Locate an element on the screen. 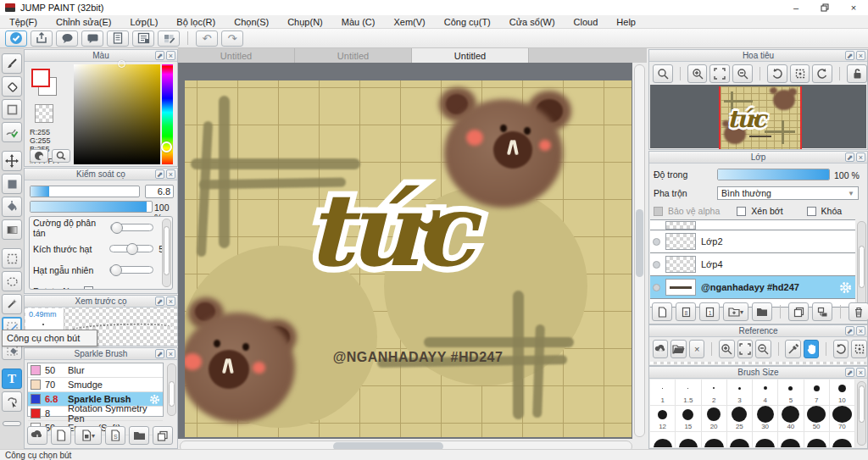  comment-button is located at coordinates (67, 39).